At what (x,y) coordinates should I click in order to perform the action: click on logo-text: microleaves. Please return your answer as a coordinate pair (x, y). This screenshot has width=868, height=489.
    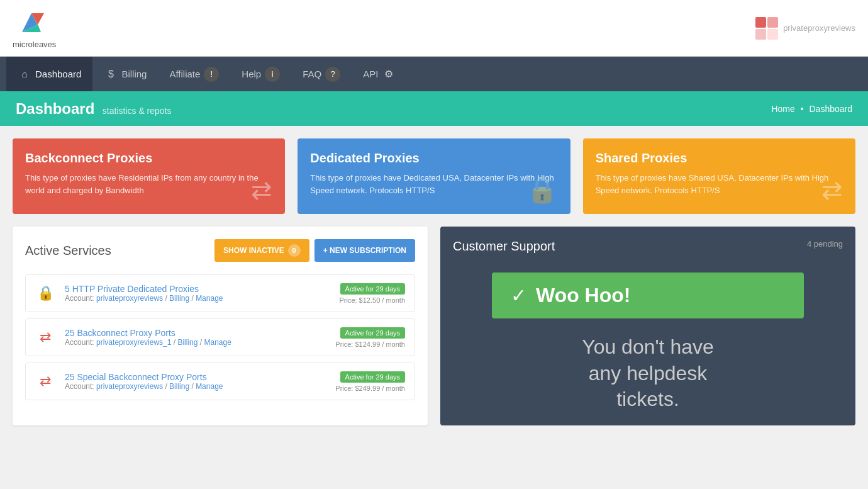
    Looking at the image, I should click on (34, 44).